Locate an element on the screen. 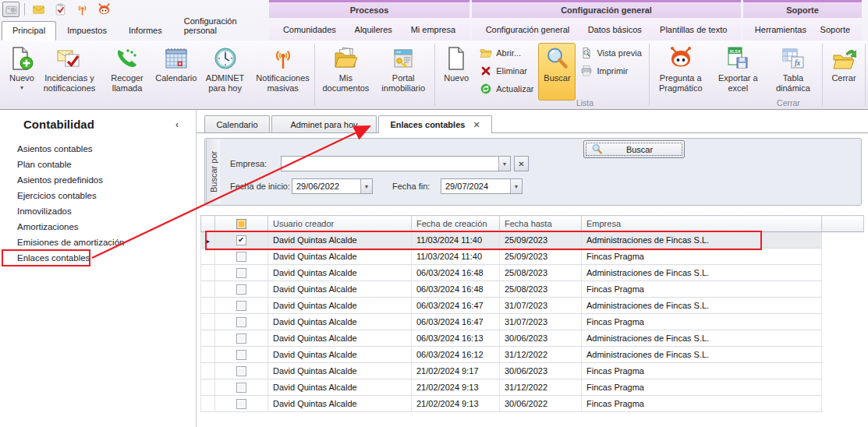 The width and height of the screenshot is (868, 427). ribbon-tab-mi-empresa: Mi empresa is located at coordinates (434, 30).